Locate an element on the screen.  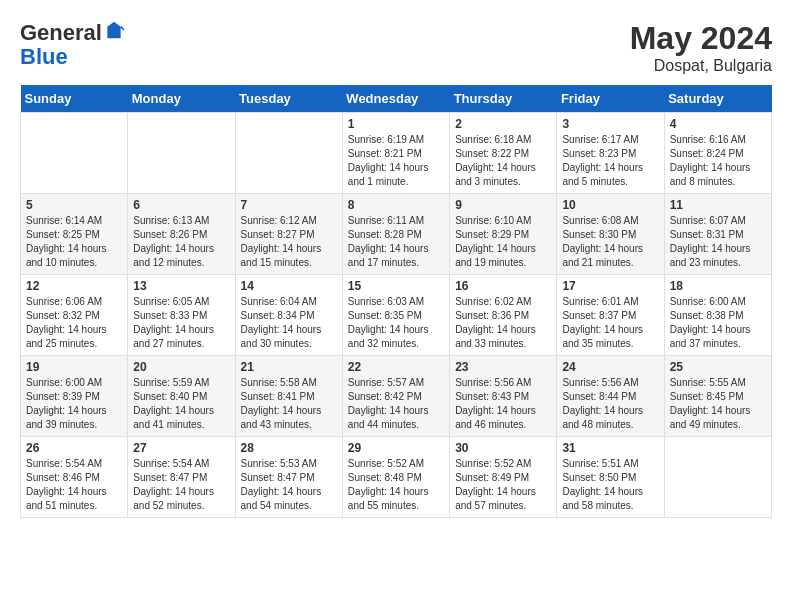
calendar-week-row: 12Sunrise: 6:06 AM Sunset: 8:32 PM Dayli… is located at coordinates (396, 316).